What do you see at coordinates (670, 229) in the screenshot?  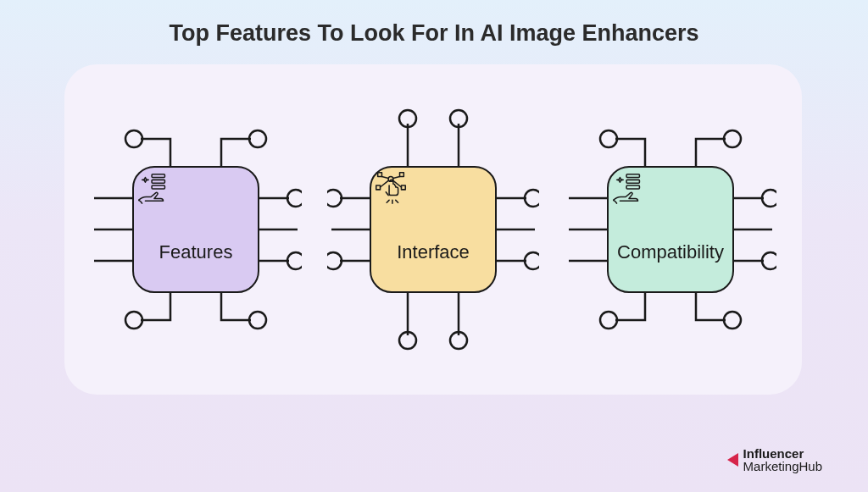 I see `chip-compatibility: Compatibility` at bounding box center [670, 229].